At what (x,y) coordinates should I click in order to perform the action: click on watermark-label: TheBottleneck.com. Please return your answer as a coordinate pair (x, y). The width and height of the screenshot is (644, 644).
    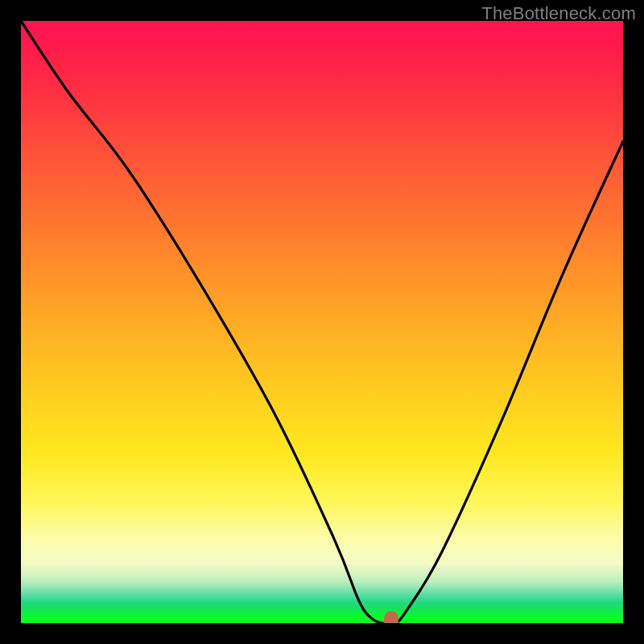
    Looking at the image, I should click on (559, 14).